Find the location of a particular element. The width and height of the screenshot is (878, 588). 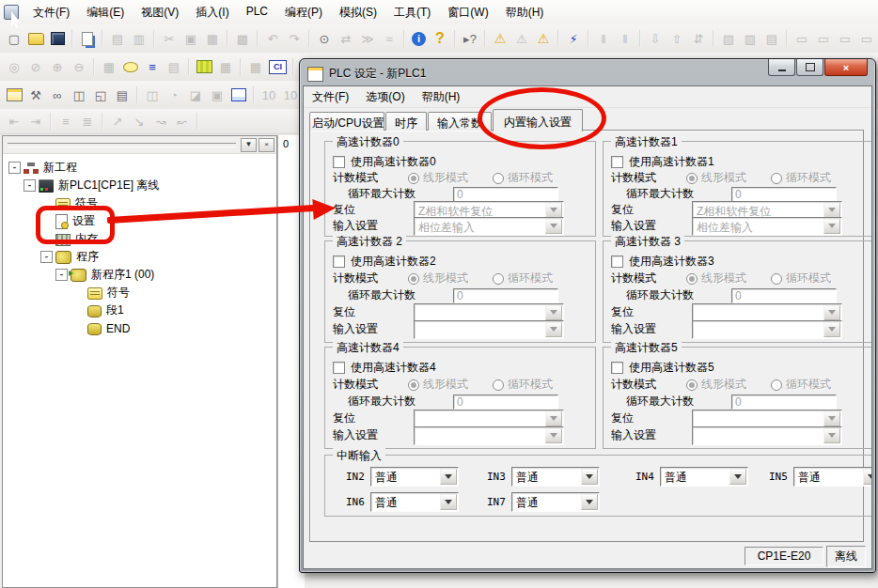

program-mode-icon: ▤ is located at coordinates (772, 39).